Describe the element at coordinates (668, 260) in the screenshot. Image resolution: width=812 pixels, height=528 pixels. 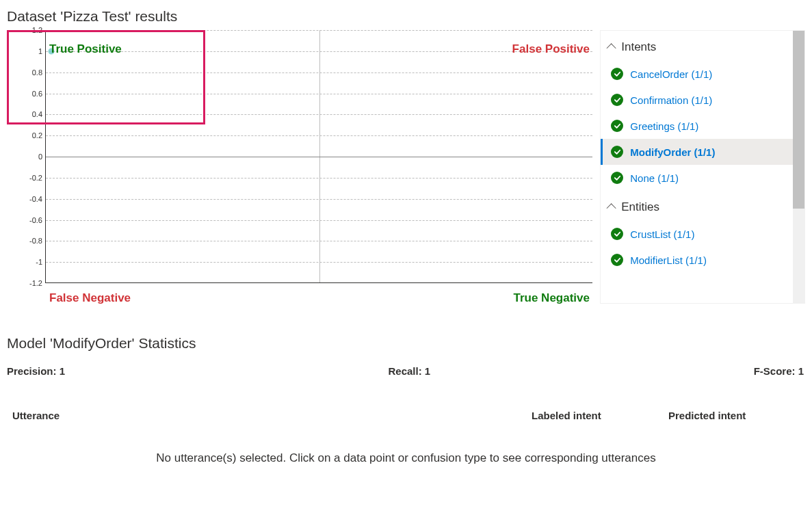
I see `list-item-label: ModifierList (1/1)` at that location.